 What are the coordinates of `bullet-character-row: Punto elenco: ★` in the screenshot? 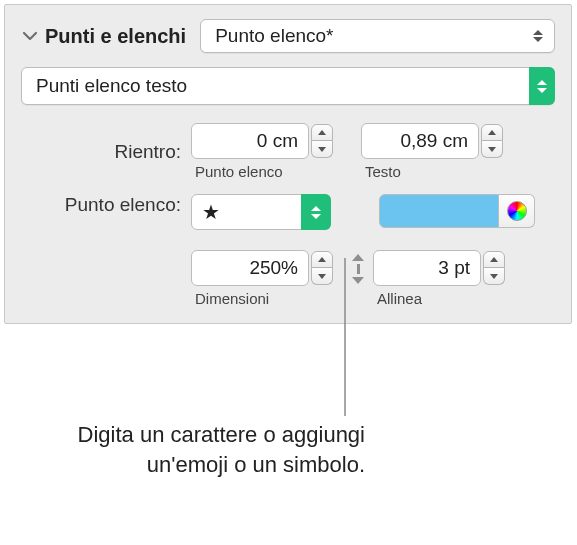 It's located at (288, 212).